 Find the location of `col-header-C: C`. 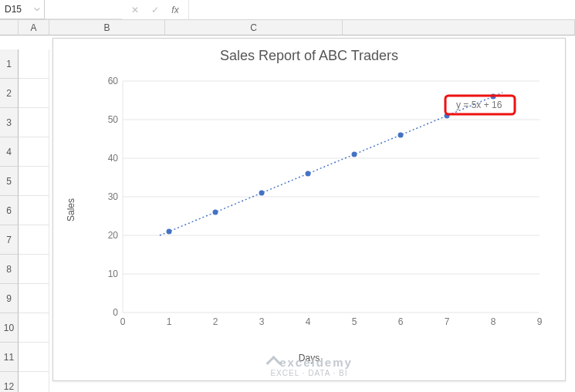

col-header-C: C is located at coordinates (254, 28).